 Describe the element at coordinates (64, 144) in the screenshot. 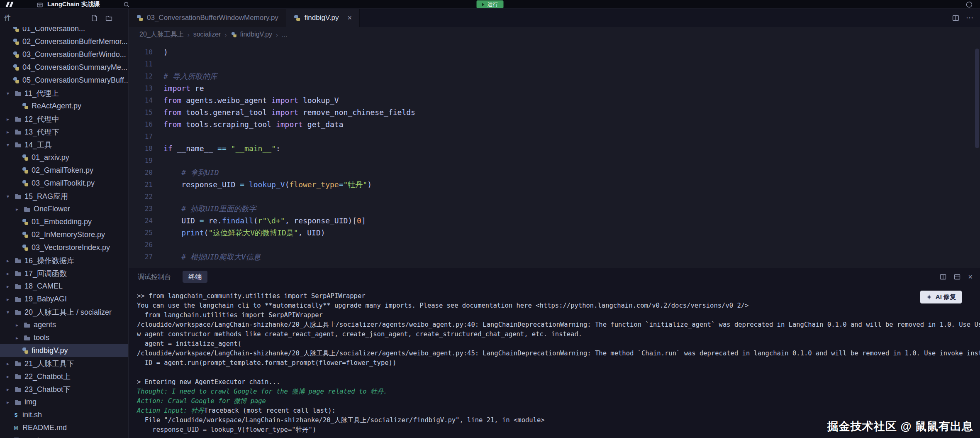

I see `tree-item: ▾14_工具` at that location.